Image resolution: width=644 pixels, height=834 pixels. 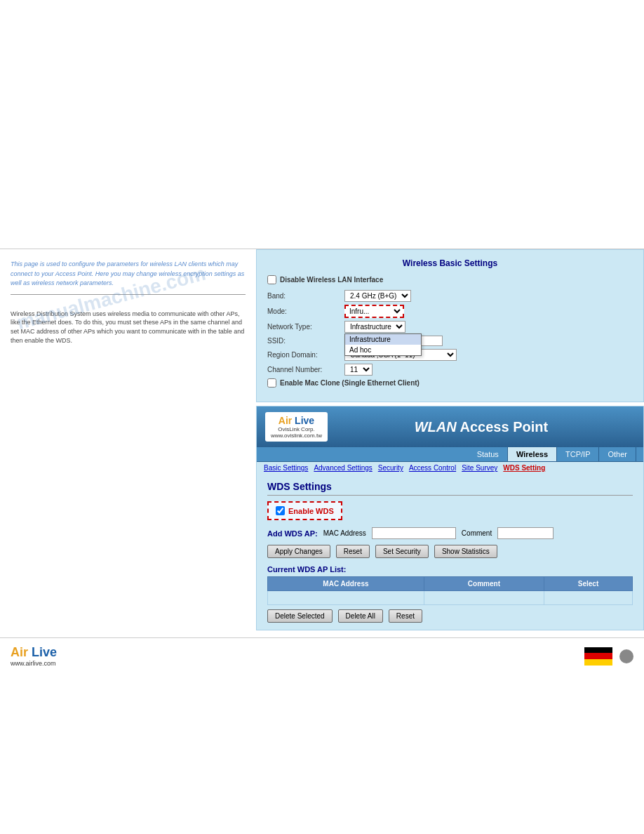 I want to click on mode-dropdown-container: Infru... Infrastructure Ad hoc, so click(x=375, y=312).